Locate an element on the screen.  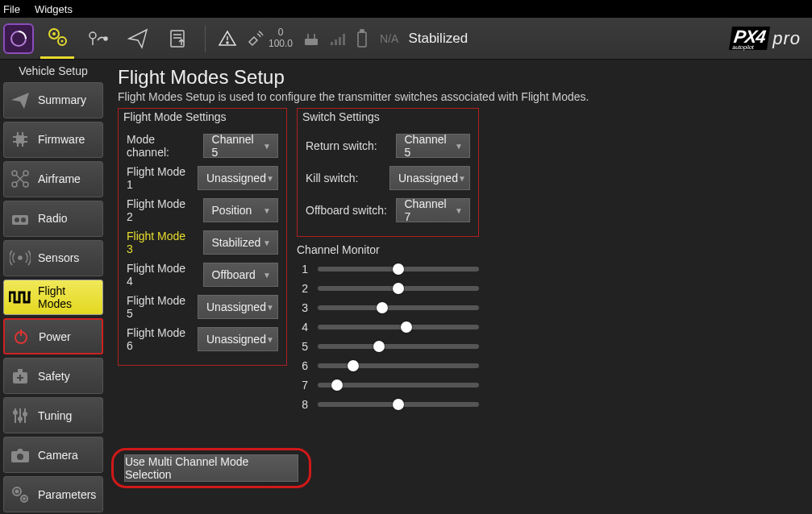
sidebar-item-safety: Safety is located at coordinates (53, 375).